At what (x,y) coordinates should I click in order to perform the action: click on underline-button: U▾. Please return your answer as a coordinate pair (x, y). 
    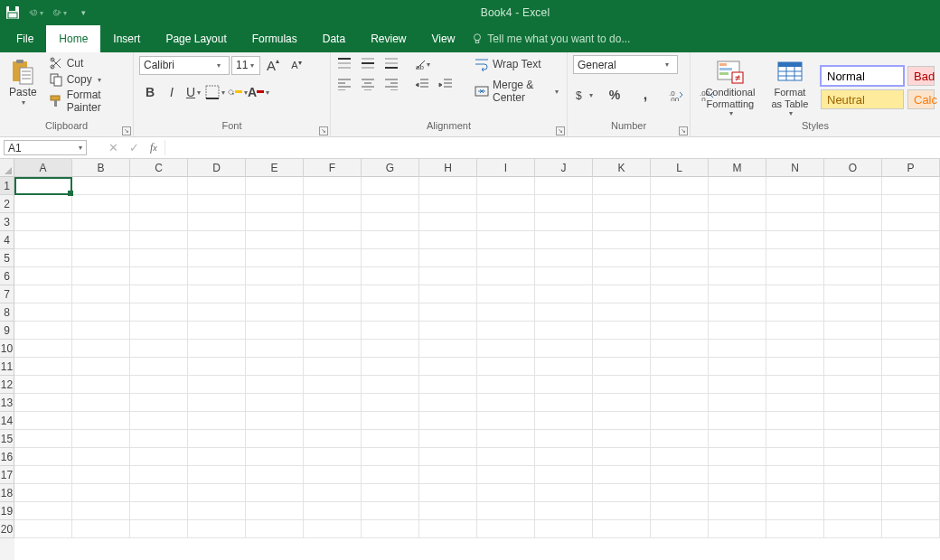
    Looking at the image, I should click on (193, 92).